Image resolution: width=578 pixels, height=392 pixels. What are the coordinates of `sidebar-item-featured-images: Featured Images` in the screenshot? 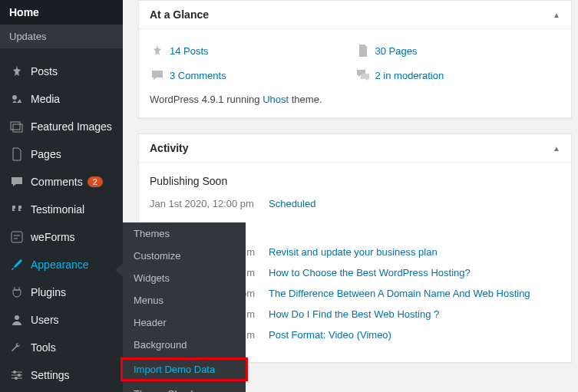 It's located at (61, 127).